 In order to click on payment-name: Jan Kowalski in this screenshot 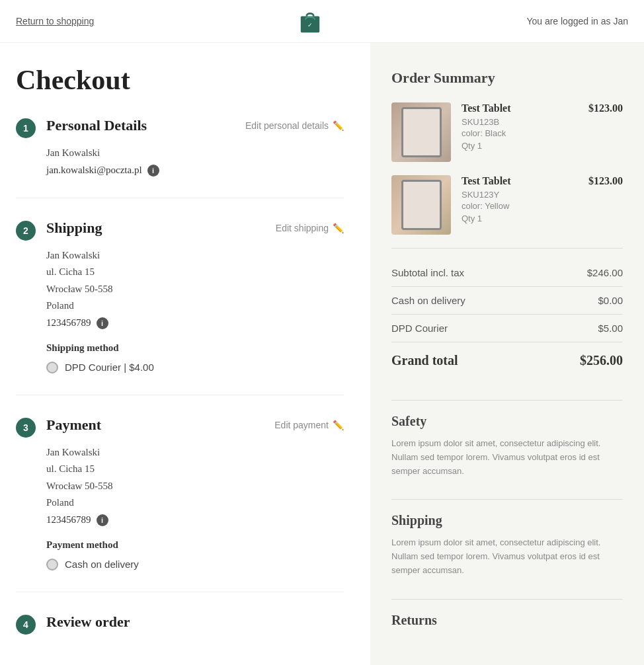, I will do `click(195, 453)`.